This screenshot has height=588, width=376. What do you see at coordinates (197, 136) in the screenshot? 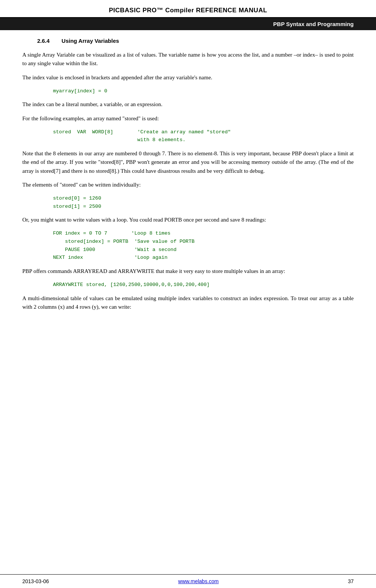
I see `code-block-2: stored VAR WORD[8] 'Create an array name…` at bounding box center [197, 136].